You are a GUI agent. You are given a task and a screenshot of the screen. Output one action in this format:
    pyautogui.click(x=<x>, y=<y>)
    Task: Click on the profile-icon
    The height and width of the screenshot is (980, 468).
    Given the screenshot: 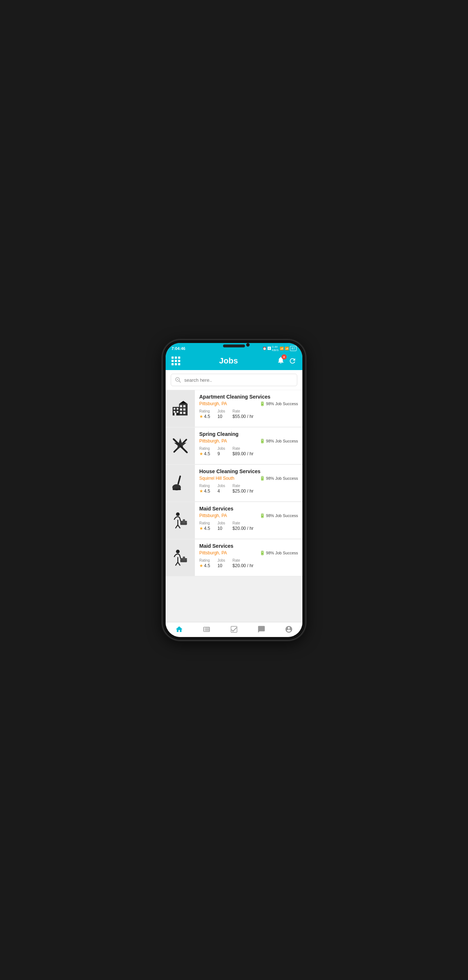 What is the action you would take?
    pyautogui.click(x=289, y=629)
    